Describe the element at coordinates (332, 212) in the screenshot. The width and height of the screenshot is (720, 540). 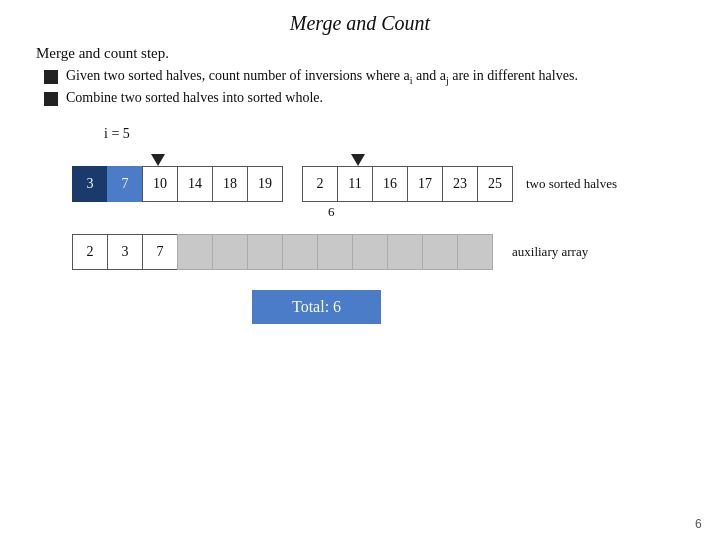
I see `six-label: 6` at that location.